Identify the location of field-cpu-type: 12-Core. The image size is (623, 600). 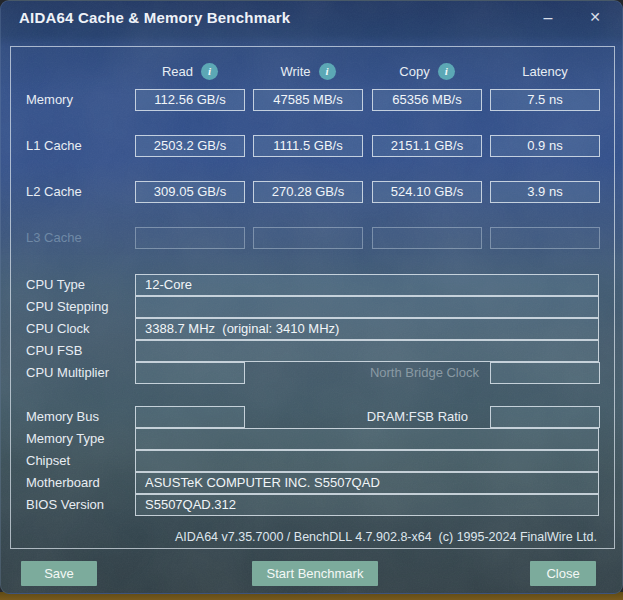
(367, 285).